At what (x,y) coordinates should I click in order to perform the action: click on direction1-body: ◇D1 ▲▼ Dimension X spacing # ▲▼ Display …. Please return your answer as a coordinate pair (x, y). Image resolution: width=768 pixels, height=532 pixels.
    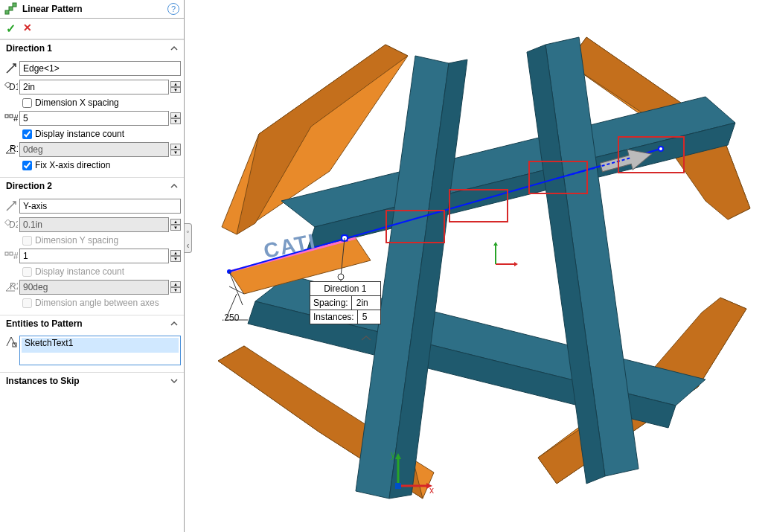
    Looking at the image, I should click on (92, 117).